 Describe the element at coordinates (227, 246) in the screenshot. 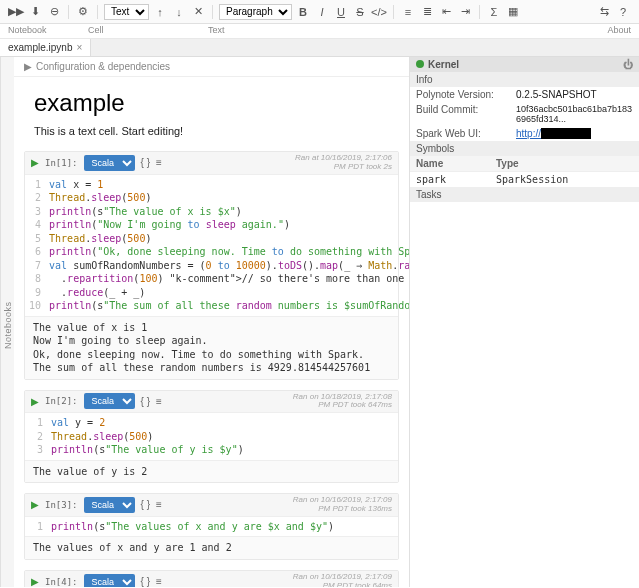

I see `code-content: val x = 1Thread.sleep(500)println(s"The …` at that location.